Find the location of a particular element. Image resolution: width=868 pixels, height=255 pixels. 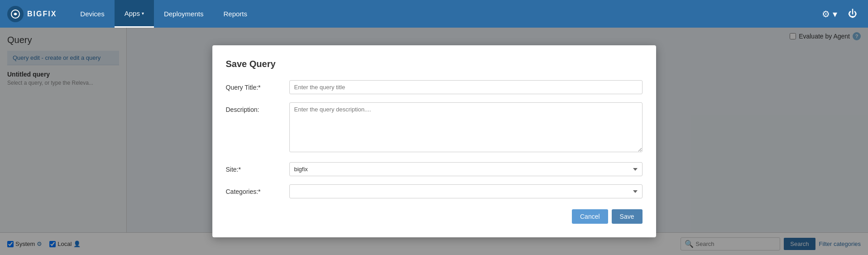

site-row: Site:* bigfix is located at coordinates (434, 169).